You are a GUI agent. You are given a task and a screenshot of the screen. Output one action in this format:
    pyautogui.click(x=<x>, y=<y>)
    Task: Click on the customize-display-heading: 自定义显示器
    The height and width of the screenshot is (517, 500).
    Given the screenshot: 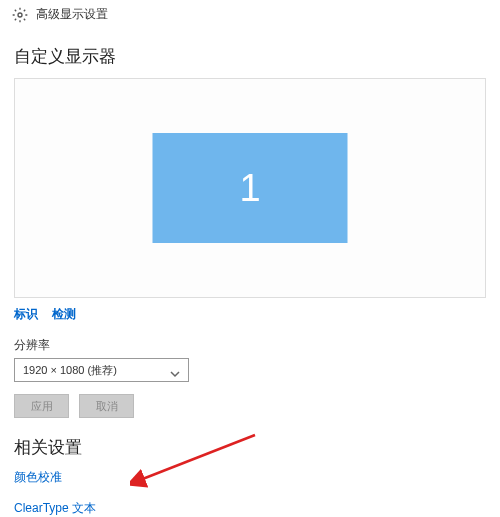 What is the action you would take?
    pyautogui.click(x=250, y=56)
    